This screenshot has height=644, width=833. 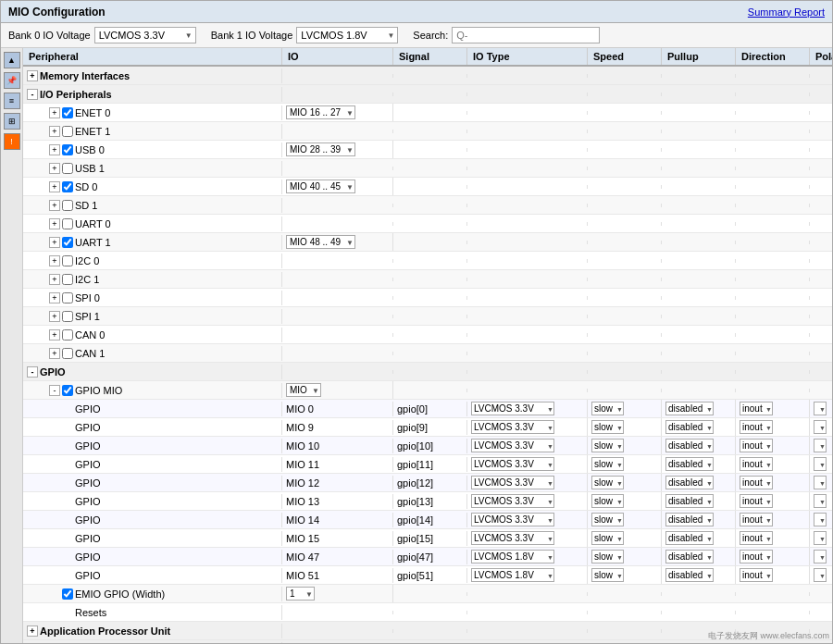 I want to click on can1-expand: +, so click(x=55, y=353).